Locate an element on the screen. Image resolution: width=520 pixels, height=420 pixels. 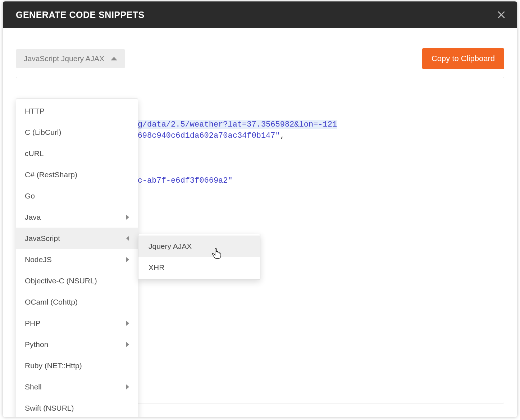
menu-item-ocaml: OCaml (Cohttp) is located at coordinates (77, 302).